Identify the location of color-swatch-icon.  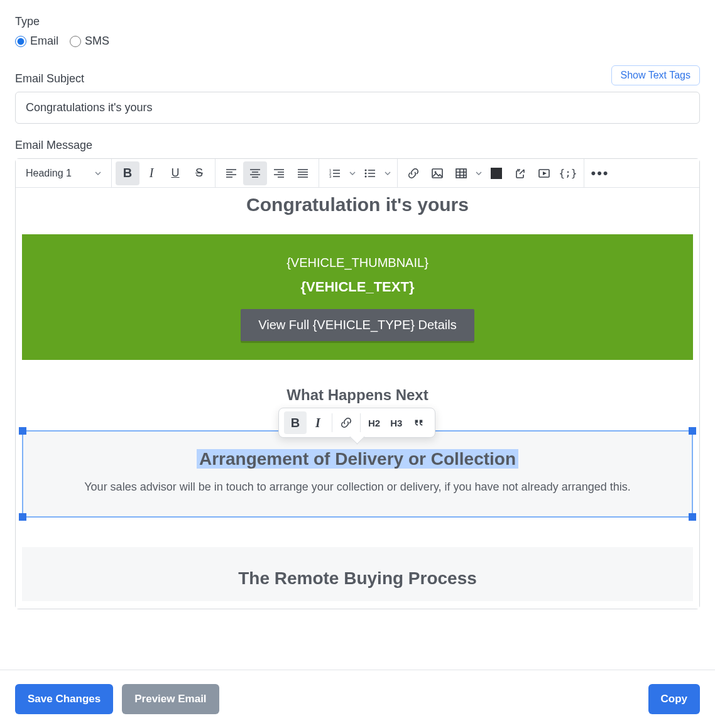
(496, 173).